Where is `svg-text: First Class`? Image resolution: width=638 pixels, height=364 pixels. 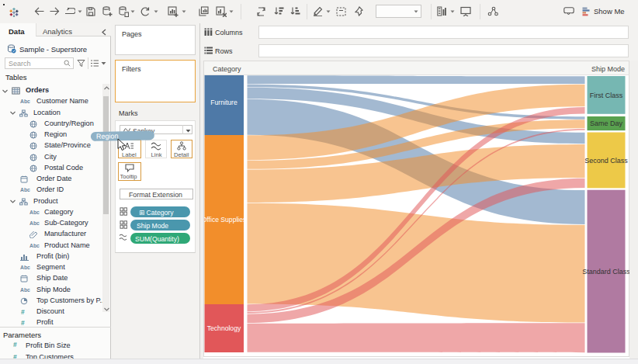
svg-text: First Class is located at coordinates (607, 95).